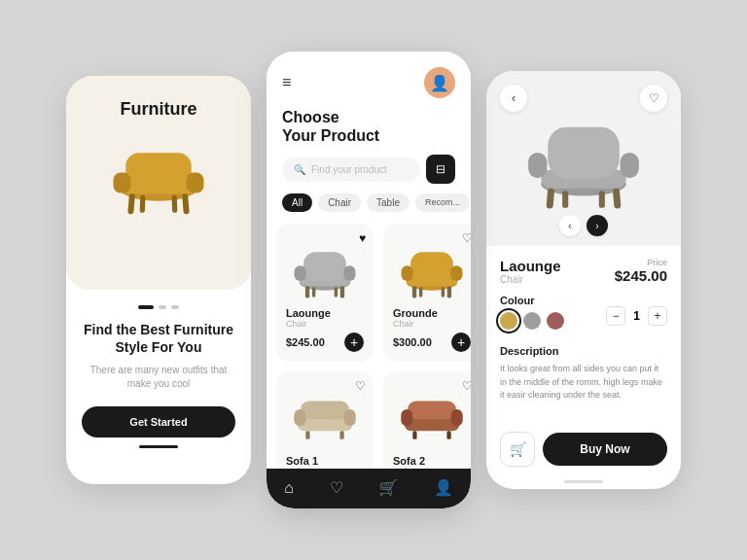 Image resolution: width=747 pixels, height=560 pixels. What do you see at coordinates (443, 202) in the screenshot?
I see `tab-recommend: Recom...` at bounding box center [443, 202].